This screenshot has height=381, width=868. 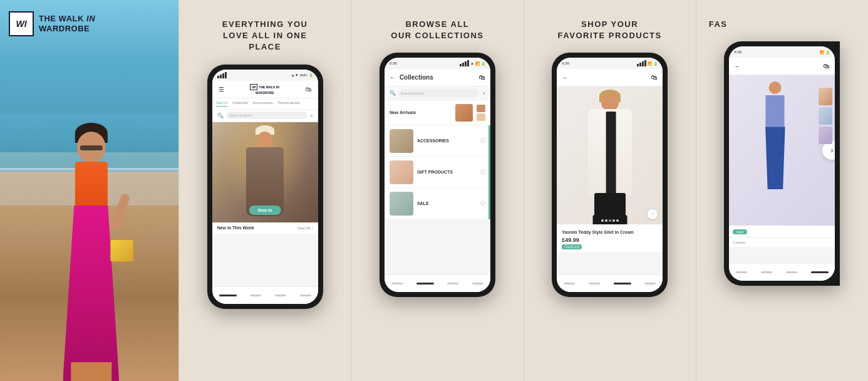 What do you see at coordinates (767, 272) in the screenshot?
I see `nav4-search` at bounding box center [767, 272].